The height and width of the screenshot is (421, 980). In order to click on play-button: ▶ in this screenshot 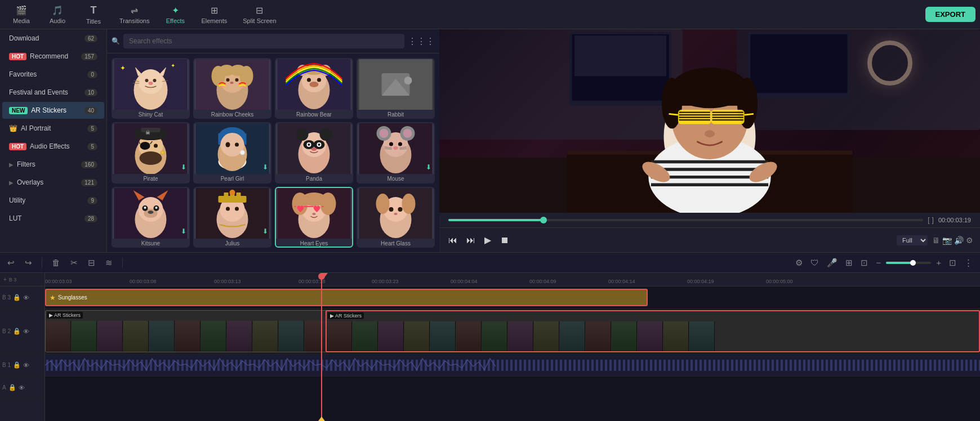, I will do `click(488, 240)`.